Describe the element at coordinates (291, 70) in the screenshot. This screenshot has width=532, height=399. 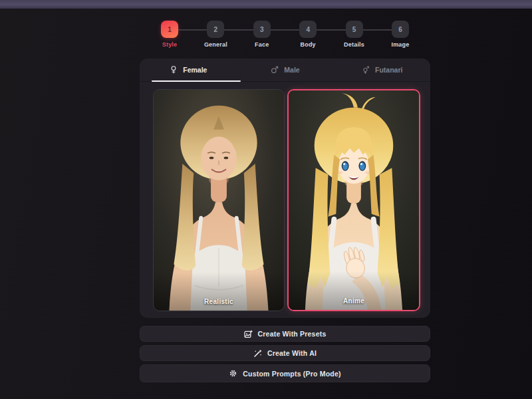
I see `tab-male-label: Male` at that location.